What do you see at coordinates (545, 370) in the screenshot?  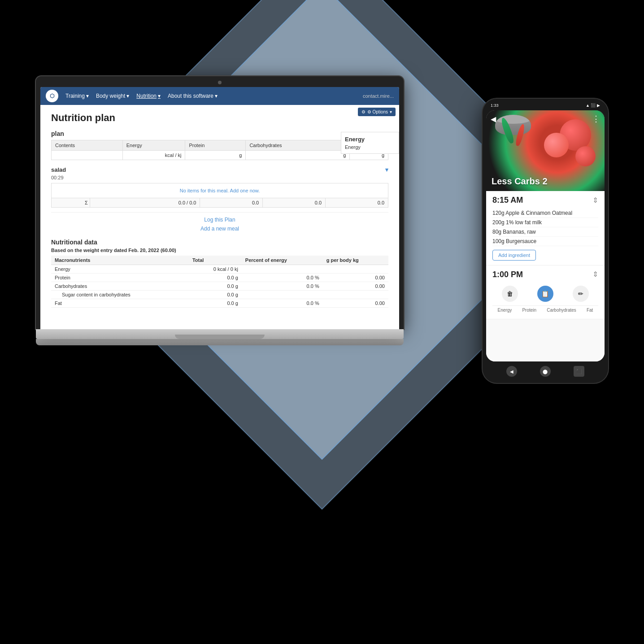 I see `phone-nav-bar: ◀ ⬤ ⬛` at bounding box center [545, 370].